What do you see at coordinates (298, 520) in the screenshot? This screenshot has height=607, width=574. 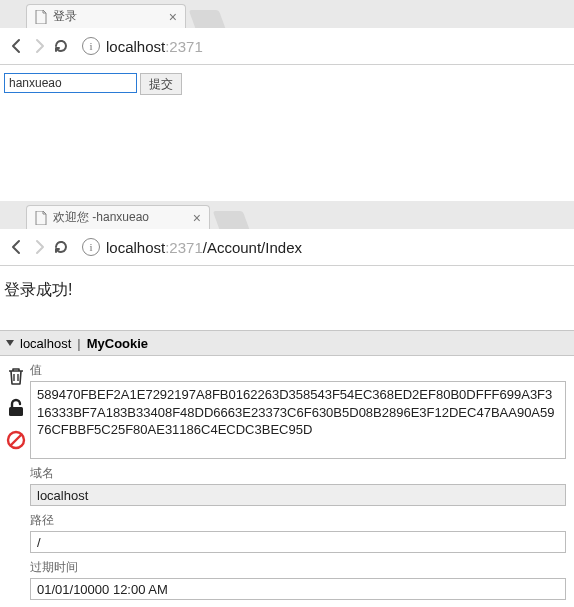 I see `path-label: 路径` at bounding box center [298, 520].